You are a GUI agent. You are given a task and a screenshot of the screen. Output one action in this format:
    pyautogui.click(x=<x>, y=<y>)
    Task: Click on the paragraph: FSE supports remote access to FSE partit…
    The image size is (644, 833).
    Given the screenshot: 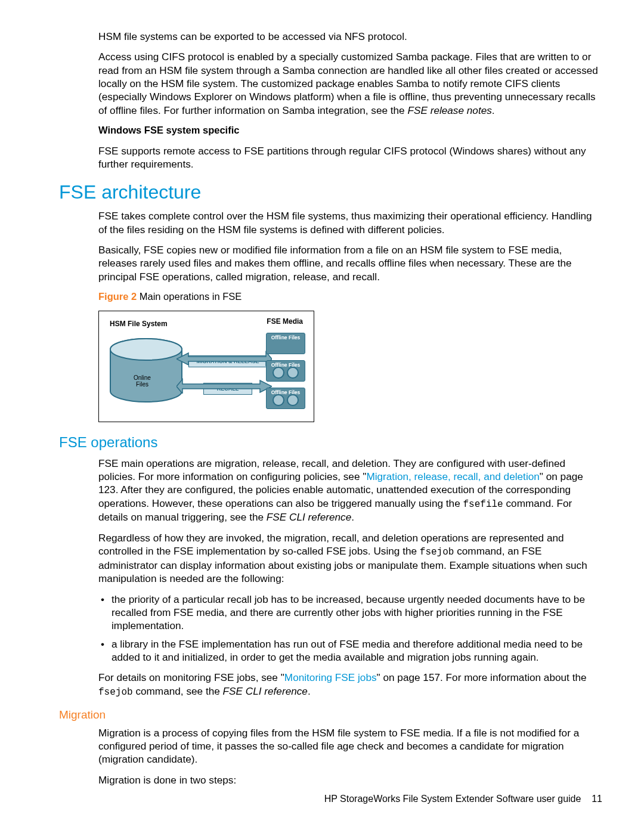 What is the action you would take?
    pyautogui.click(x=351, y=157)
    